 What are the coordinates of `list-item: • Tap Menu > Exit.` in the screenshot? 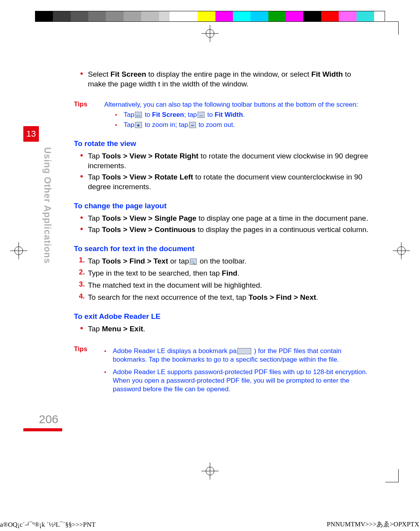 It's located at (221, 329).